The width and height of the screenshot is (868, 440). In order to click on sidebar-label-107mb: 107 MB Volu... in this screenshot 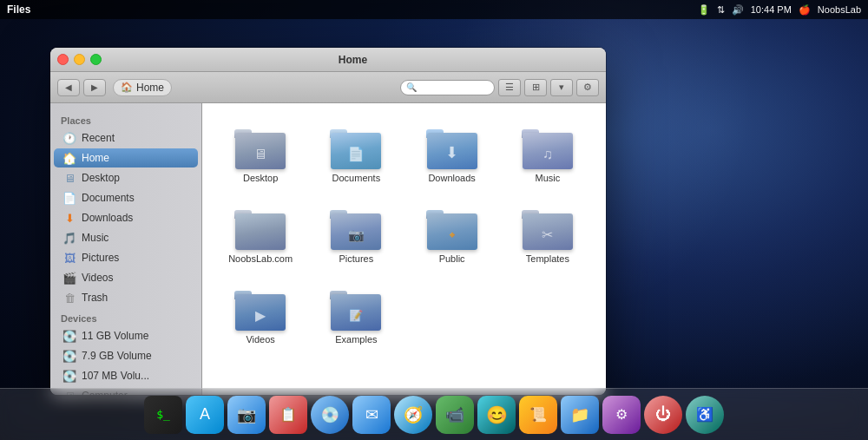, I will do `click(115, 376)`.